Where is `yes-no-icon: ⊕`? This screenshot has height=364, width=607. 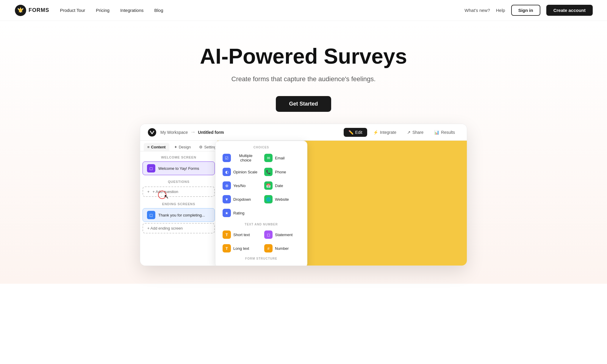 yes-no-icon: ⊕ is located at coordinates (227, 186).